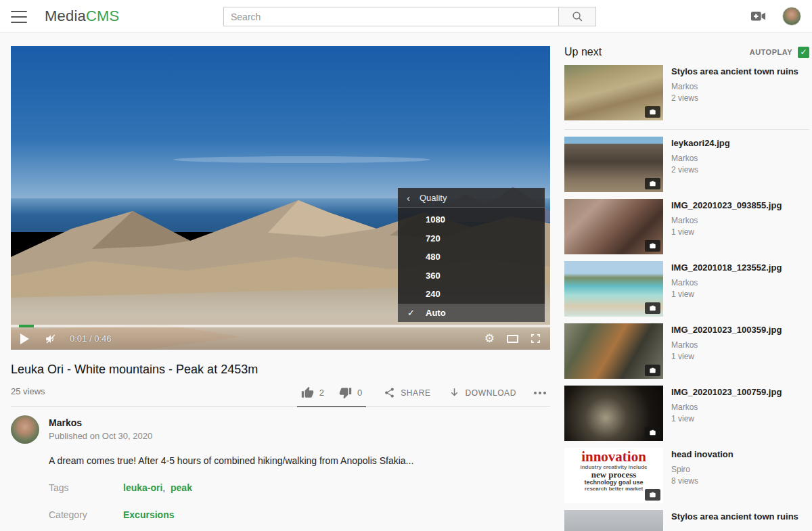 The height and width of the screenshot is (531, 812). Describe the element at coordinates (513, 339) in the screenshot. I see `theater-mode-button` at that location.